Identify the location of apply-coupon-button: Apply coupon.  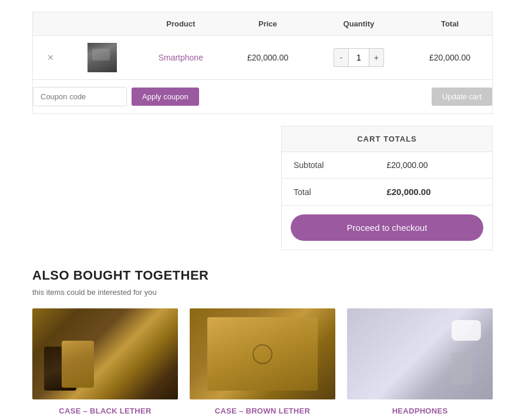
(166, 96).